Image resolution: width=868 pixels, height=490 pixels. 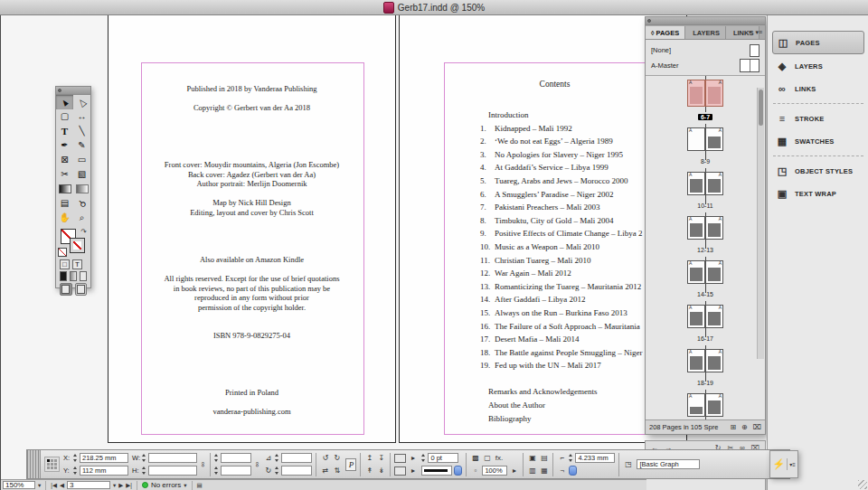 I want to click on dock-item-stroke: ≡STROKE, so click(x=818, y=118).